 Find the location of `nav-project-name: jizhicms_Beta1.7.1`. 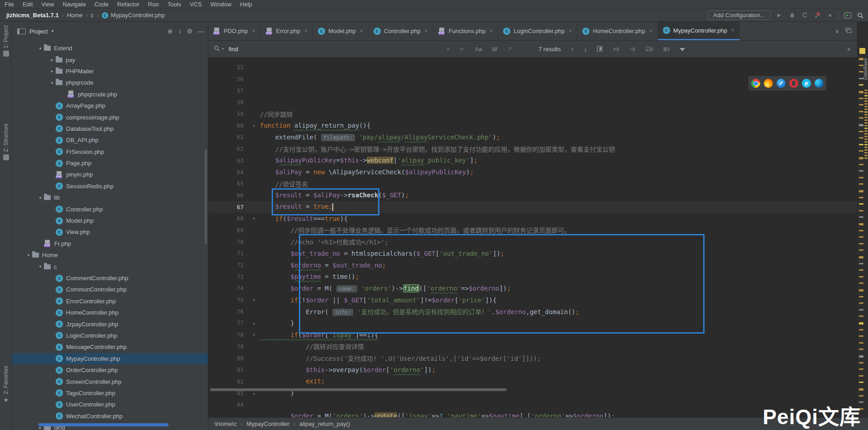

nav-project-name: jizhicms_Beta1.7.1 is located at coordinates (33, 15).